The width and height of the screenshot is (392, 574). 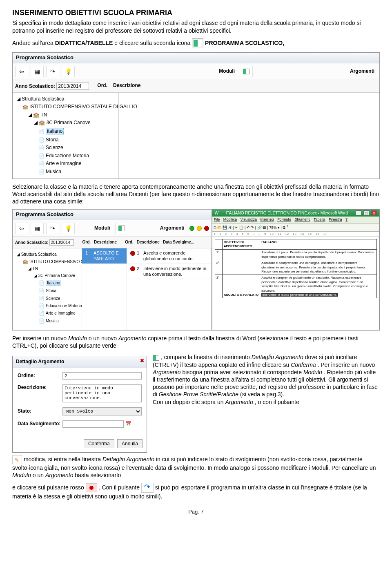 I want to click on menu-item: Strumenti, so click(x=302, y=219).